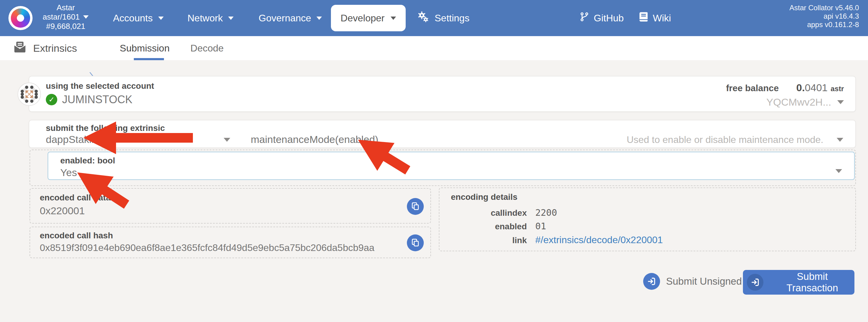  Describe the element at coordinates (66, 8) in the screenshot. I see `chain-name: Astar` at that location.